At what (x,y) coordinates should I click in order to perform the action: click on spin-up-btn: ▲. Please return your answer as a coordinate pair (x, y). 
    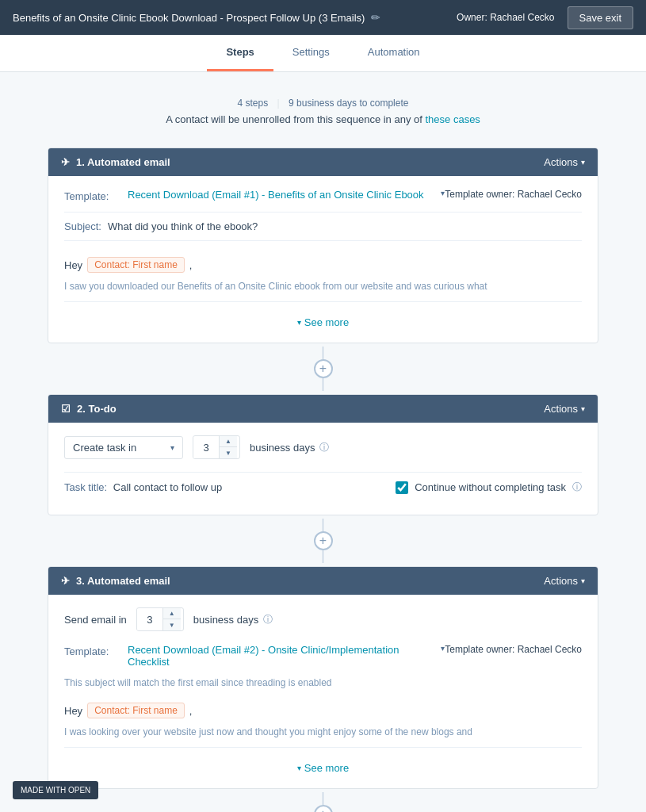
    Looking at the image, I should click on (228, 442).